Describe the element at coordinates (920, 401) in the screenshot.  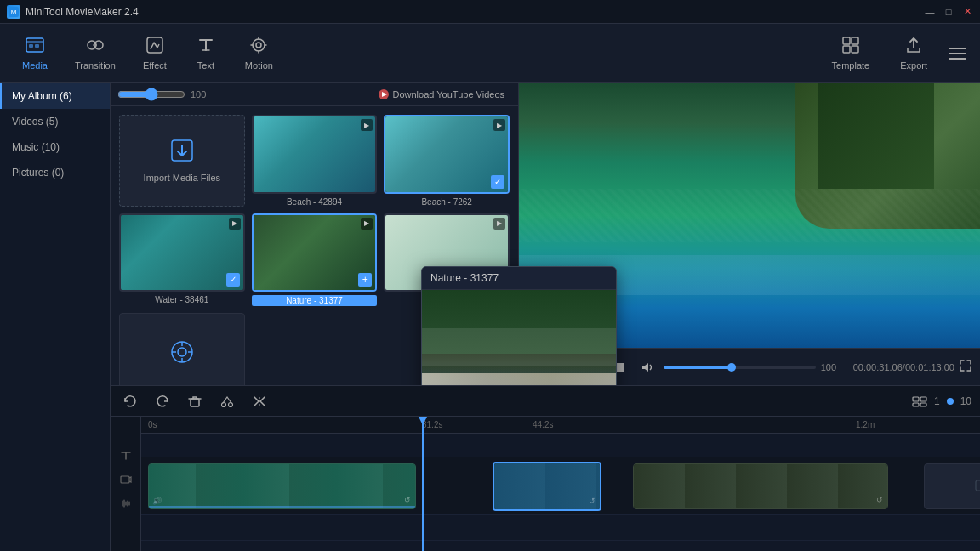
I see `fit-button` at that location.